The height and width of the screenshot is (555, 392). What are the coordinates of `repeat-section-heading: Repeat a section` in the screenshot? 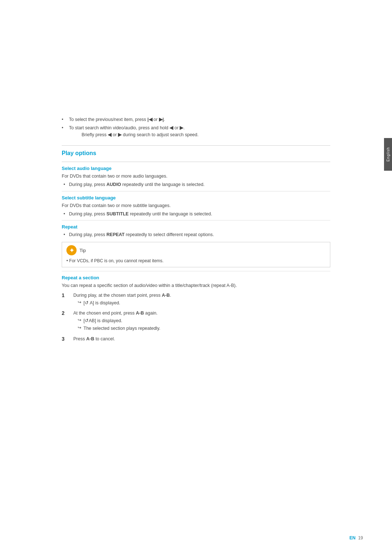 It's located at (196, 278).